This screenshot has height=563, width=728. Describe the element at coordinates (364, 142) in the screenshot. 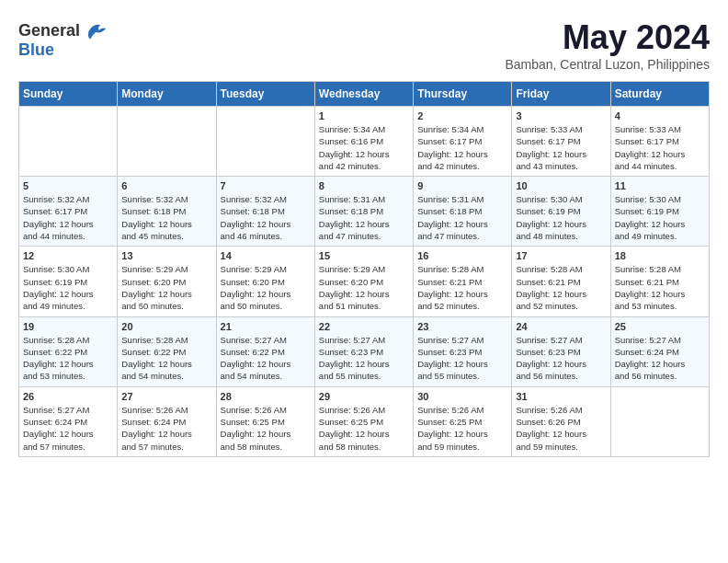

I see `calendar-week-row: 1Sunrise: 5:34 AM Sunset: 6:16 PM Daylig…` at that location.